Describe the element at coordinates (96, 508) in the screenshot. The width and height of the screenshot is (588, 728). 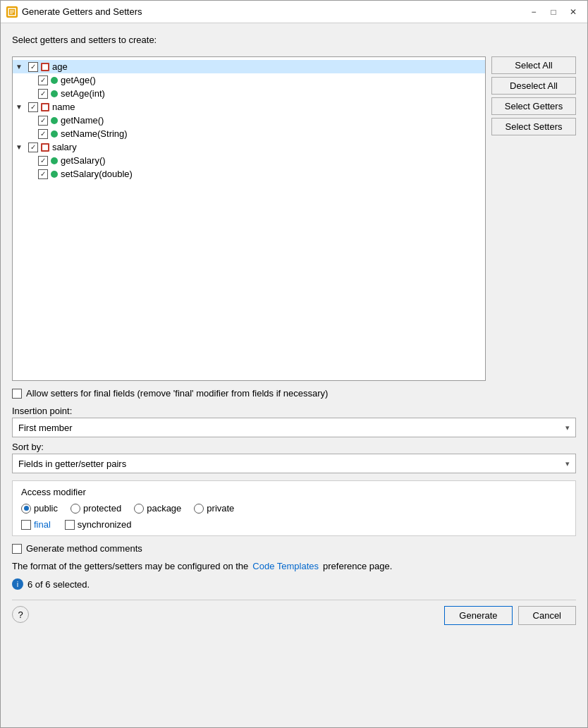
I see `radio-protected: protected` at that location.